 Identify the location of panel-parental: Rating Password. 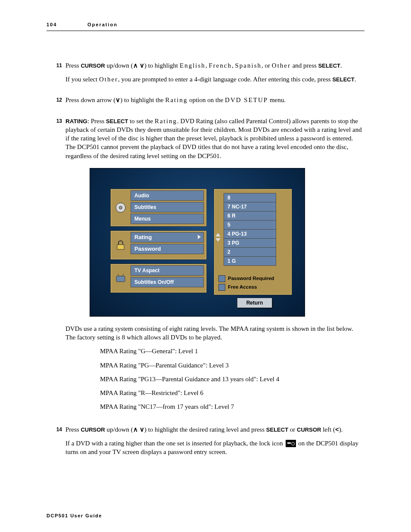
(159, 245).